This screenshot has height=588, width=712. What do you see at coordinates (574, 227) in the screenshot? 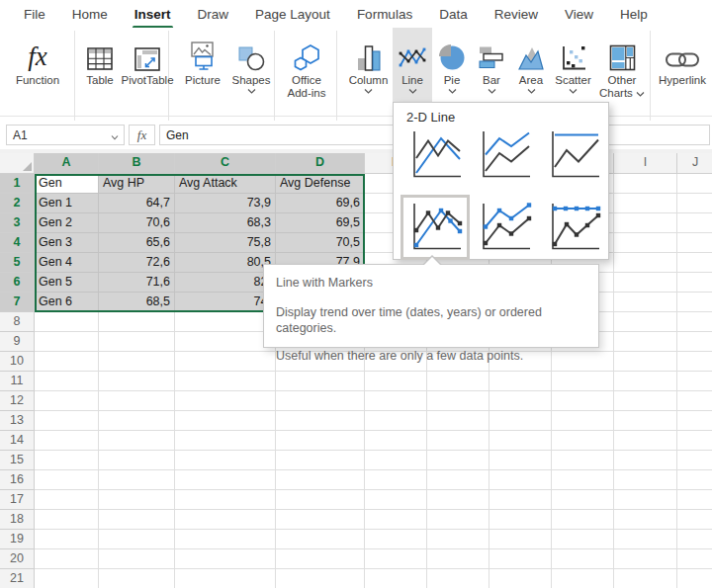
I see `chart-option-100-stacked-line-with-markers` at bounding box center [574, 227].